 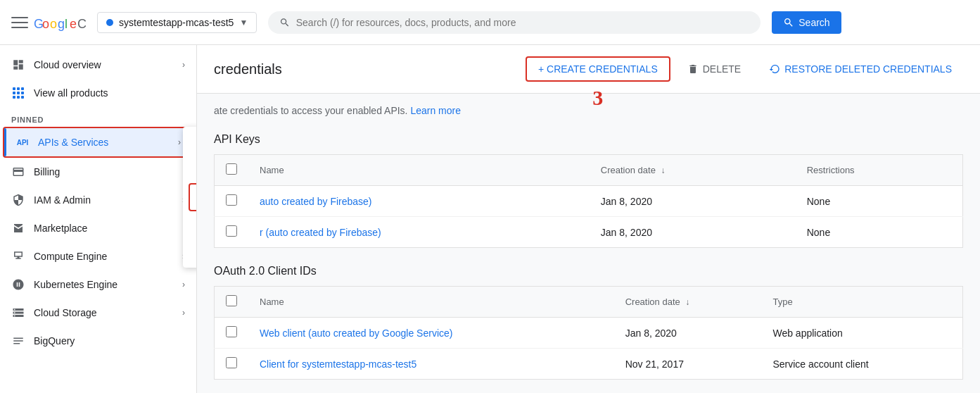 What do you see at coordinates (589, 302) in the screenshot?
I see `oauth-header-row: Name Creation date ↓ Type` at bounding box center [589, 302].